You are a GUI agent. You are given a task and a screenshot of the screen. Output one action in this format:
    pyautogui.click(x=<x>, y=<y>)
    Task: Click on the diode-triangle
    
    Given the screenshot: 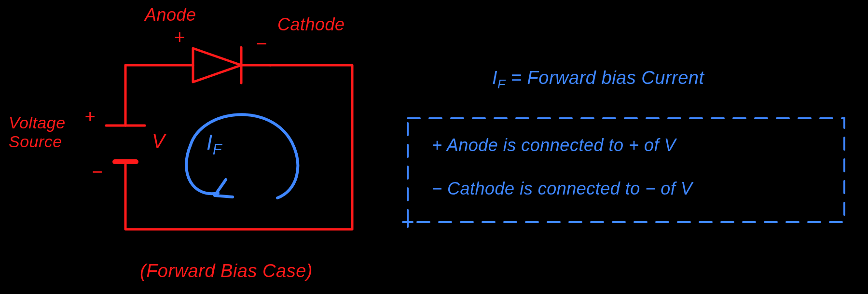 What is the action you would take?
    pyautogui.click(x=217, y=65)
    